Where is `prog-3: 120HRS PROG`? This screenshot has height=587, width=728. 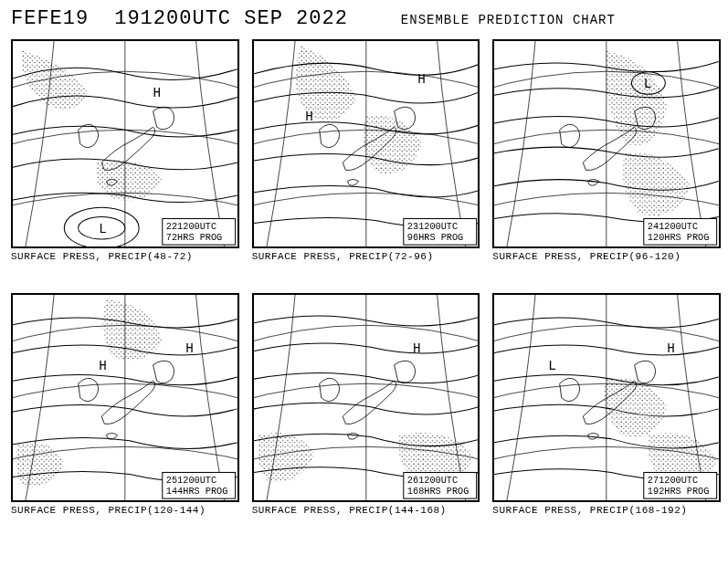
prog-3: 120HRS PROG is located at coordinates (678, 237).